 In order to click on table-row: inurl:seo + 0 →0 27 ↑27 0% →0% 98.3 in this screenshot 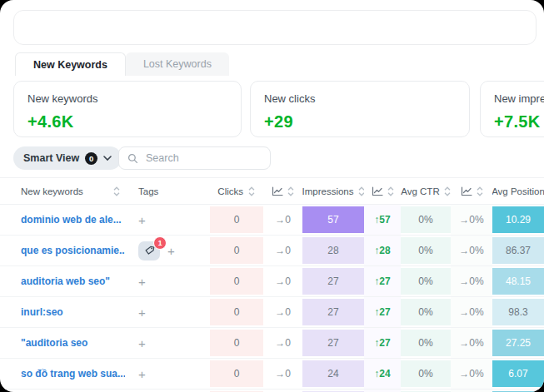, I will do `click(272, 313)`.